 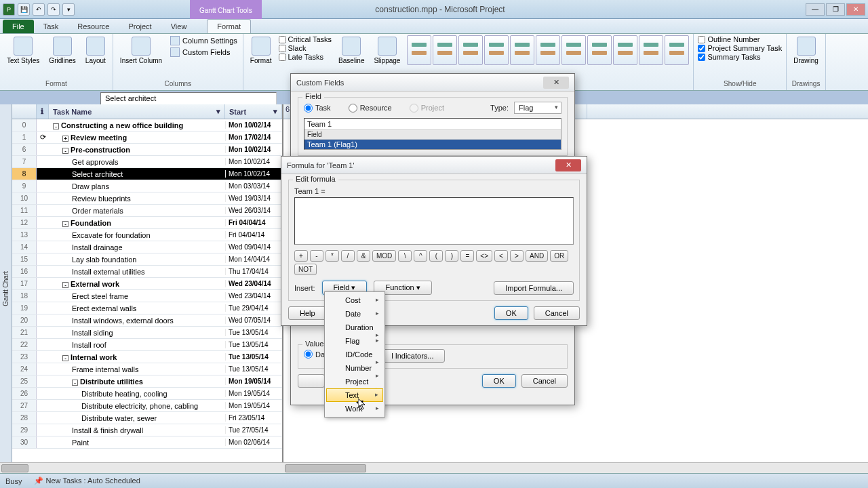 I want to click on help-button: Help, so click(x=308, y=313).